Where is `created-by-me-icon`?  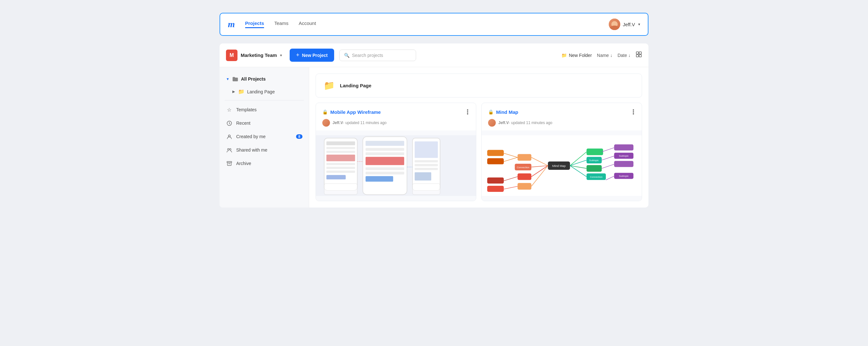 created-by-me-icon is located at coordinates (229, 137).